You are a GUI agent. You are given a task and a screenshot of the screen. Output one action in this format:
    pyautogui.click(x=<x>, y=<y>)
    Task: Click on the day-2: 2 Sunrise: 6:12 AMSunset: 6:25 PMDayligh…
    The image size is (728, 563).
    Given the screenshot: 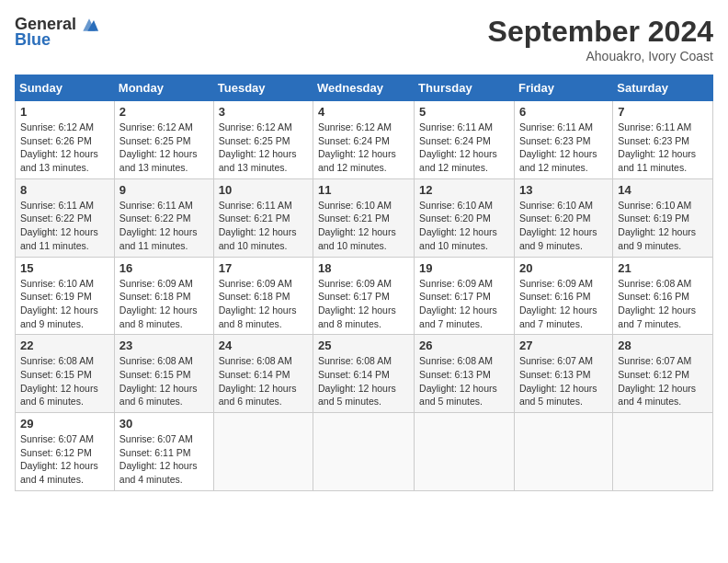 What is the action you would take?
    pyautogui.click(x=164, y=140)
    